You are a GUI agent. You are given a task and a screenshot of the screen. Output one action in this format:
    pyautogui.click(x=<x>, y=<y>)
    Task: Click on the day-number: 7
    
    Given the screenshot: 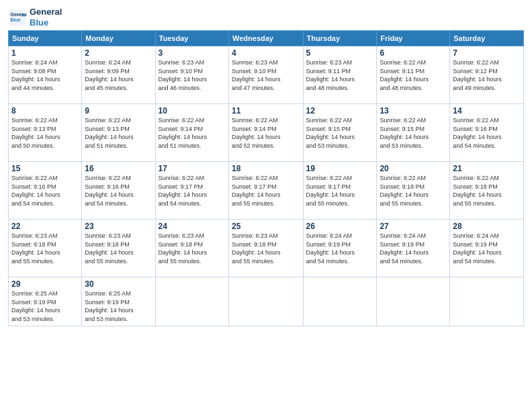 What is the action you would take?
    pyautogui.click(x=486, y=53)
    